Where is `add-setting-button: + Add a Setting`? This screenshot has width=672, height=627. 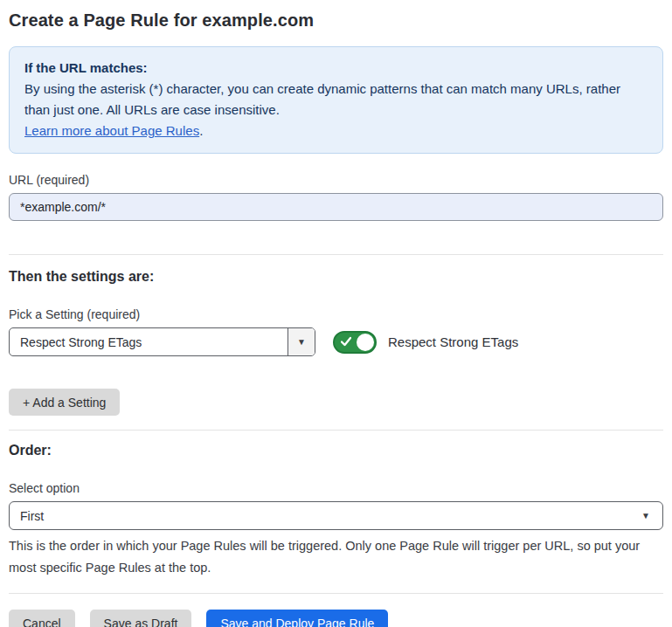 add-setting-button: + Add a Setting is located at coordinates (65, 402).